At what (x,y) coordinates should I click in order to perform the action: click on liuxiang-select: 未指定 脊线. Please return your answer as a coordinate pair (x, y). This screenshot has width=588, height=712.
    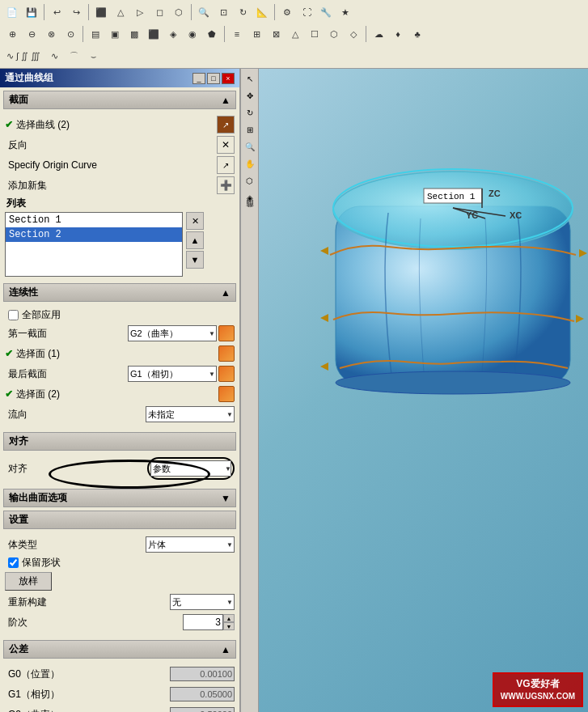
    Looking at the image, I should click on (190, 414).